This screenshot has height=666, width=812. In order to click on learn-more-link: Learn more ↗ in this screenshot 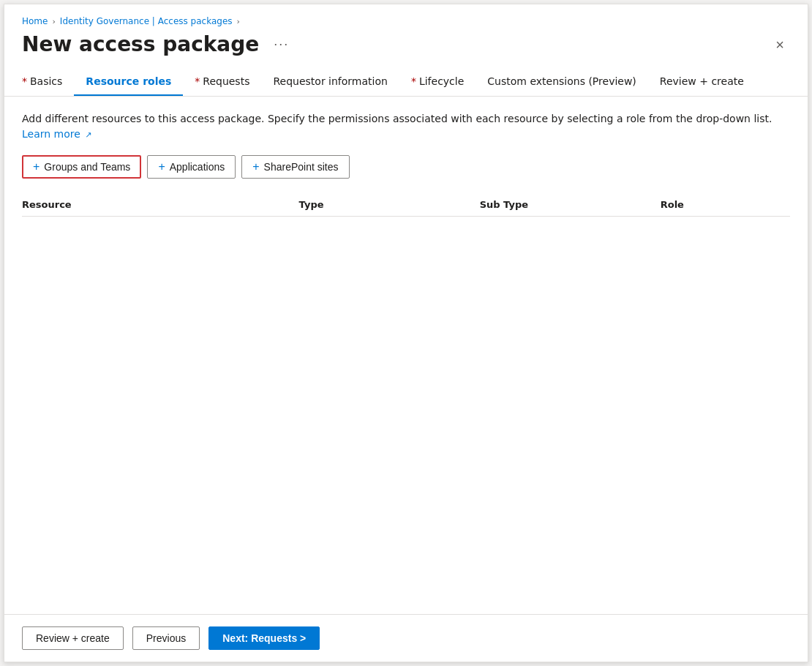, I will do `click(57, 134)`.